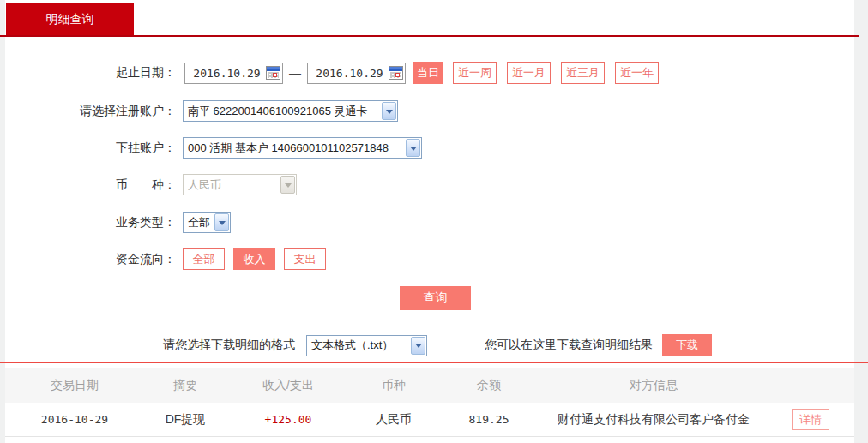  I want to click on currency-label: 币 种：, so click(87, 185).